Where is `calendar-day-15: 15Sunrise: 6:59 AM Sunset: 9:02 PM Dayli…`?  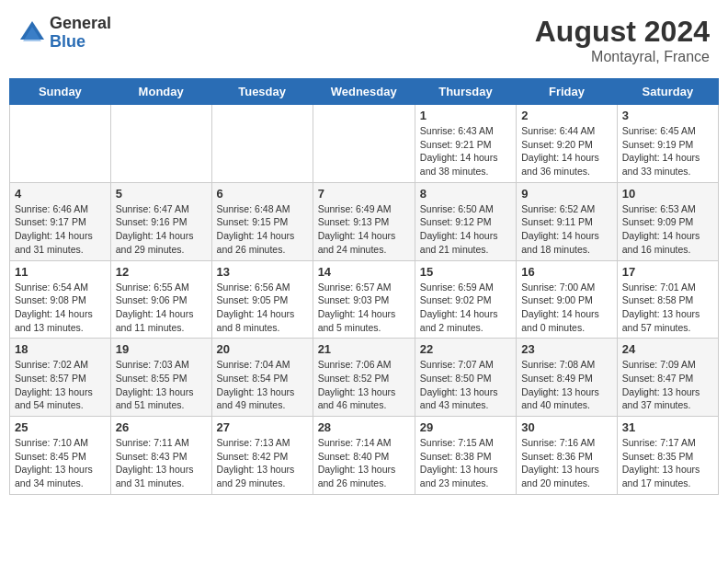
calendar-day-15: 15Sunrise: 6:59 AM Sunset: 9:02 PM Dayli… is located at coordinates (465, 300).